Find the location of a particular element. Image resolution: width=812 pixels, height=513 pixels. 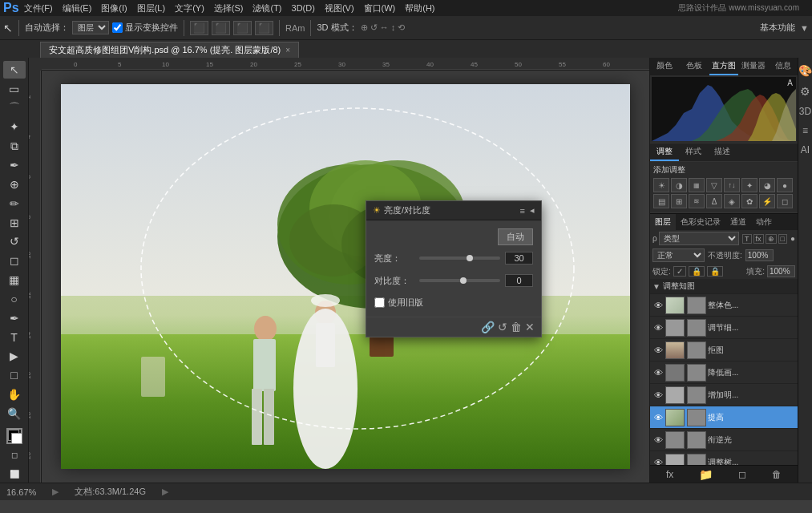

adj-tab-active: 调整 is located at coordinates (665, 152).